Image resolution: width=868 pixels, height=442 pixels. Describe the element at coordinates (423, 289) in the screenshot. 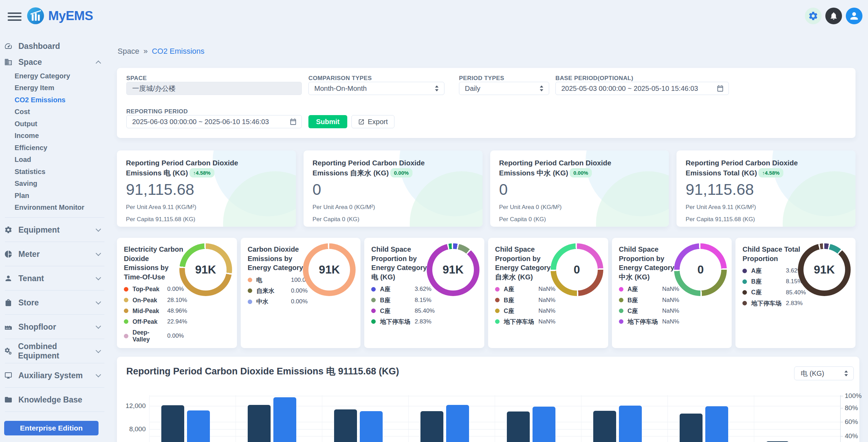

I see `legend-percent: 3.62%` at that location.